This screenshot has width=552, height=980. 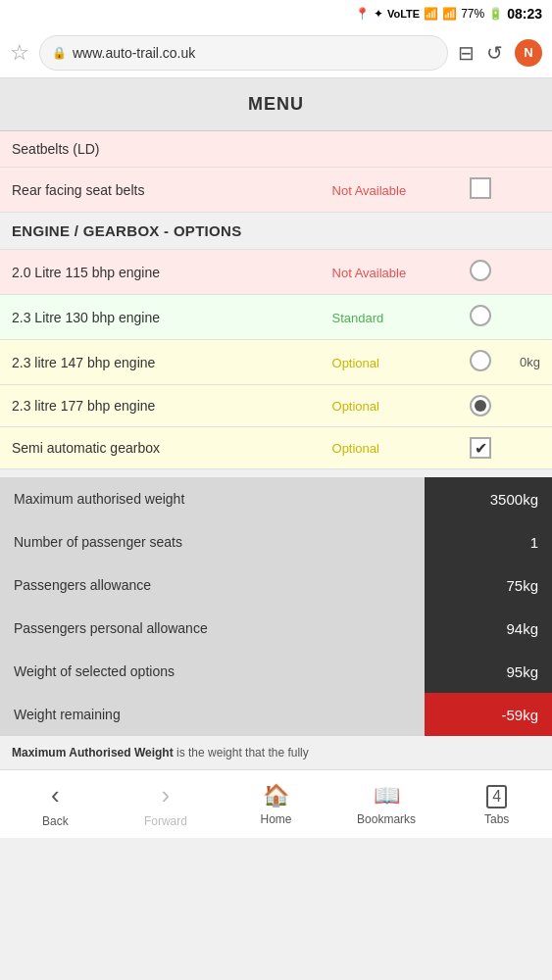 I want to click on summary-label: Passengers personal allowance, so click(x=212, y=628).